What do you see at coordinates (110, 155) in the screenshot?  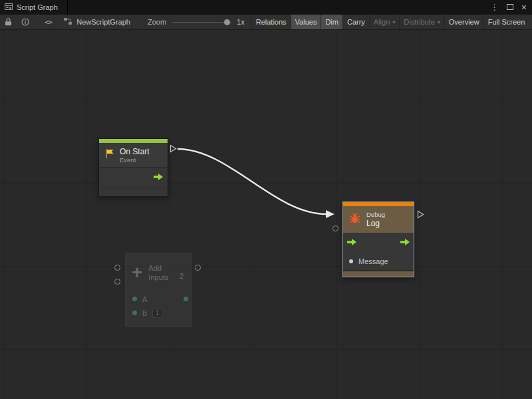 I see `flag-icon` at bounding box center [110, 155].